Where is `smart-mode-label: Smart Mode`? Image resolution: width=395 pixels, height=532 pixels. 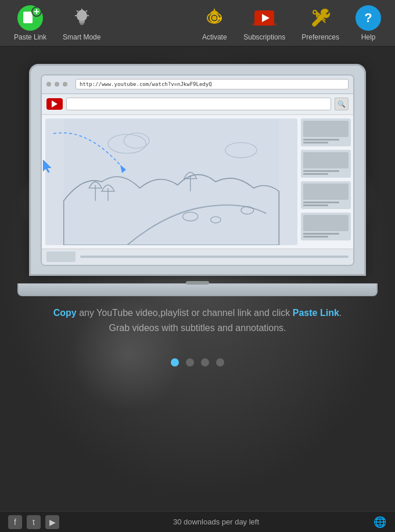 smart-mode-label: Smart Mode is located at coordinates (81, 37).